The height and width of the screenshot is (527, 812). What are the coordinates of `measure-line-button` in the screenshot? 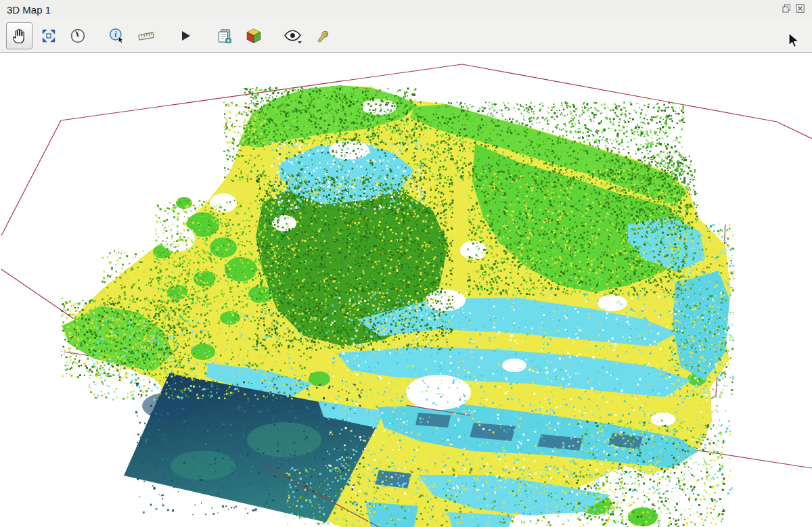 It's located at (146, 36).